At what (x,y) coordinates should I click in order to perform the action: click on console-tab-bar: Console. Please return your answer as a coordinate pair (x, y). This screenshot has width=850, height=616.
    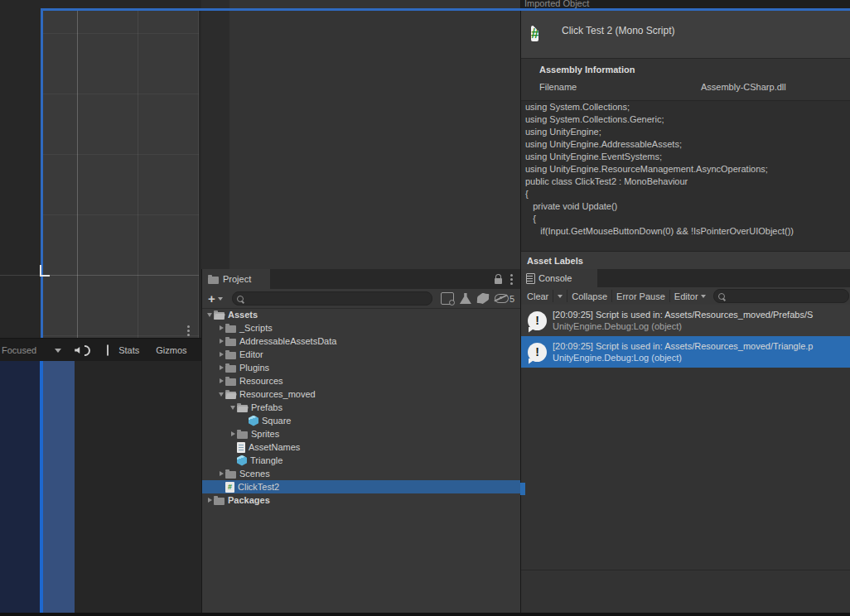
    Looking at the image, I should click on (686, 278).